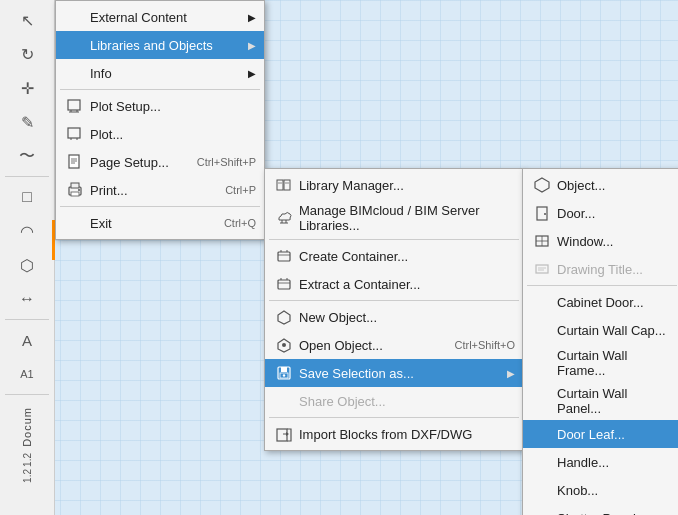 This screenshot has width=678, height=515. Describe the element at coordinates (160, 134) in the screenshot. I see `menu-item-plot: Plot...` at that location.